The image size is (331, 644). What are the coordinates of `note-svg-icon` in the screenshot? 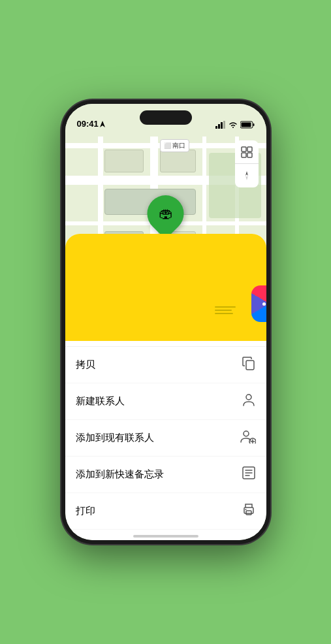 It's located at (249, 473).